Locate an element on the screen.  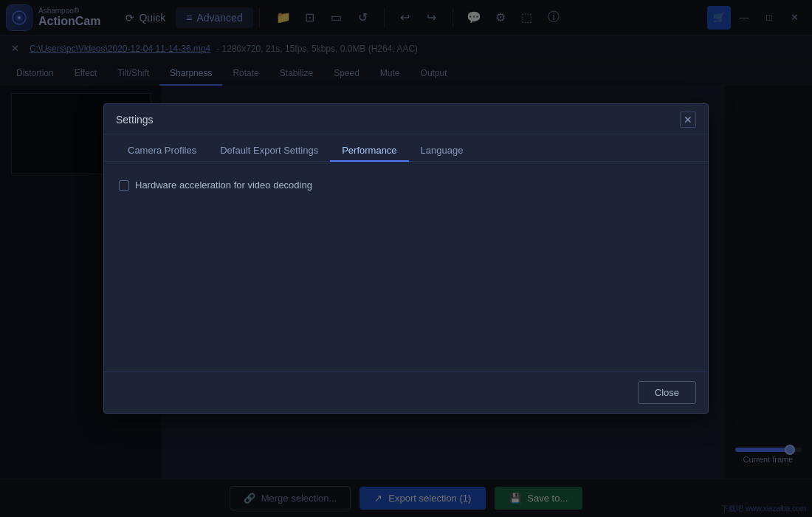
modal-title: Settings is located at coordinates (134, 120).